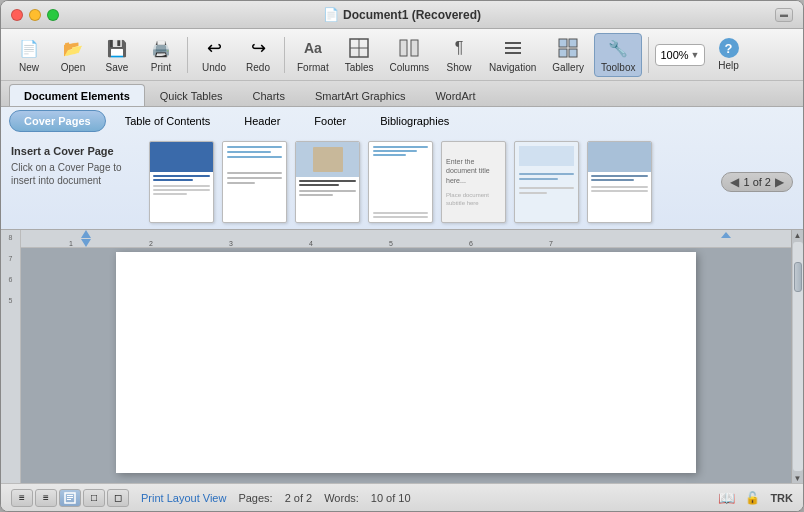 The height and width of the screenshot is (512, 804). I want to click on open-button: 📂 Open, so click(73, 55).